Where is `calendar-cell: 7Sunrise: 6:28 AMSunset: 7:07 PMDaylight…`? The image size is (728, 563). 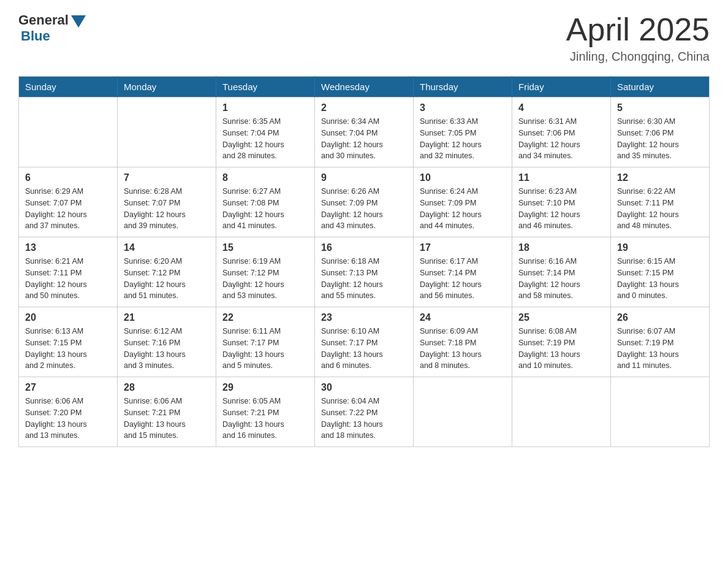
calendar-cell: 7Sunrise: 6:28 AMSunset: 7:07 PMDaylight… is located at coordinates (167, 202).